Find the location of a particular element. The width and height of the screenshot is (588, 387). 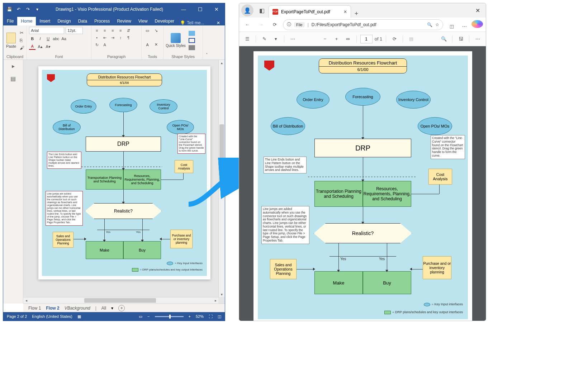

quick-styles-button: Quick Styles is located at coordinates (176, 40).